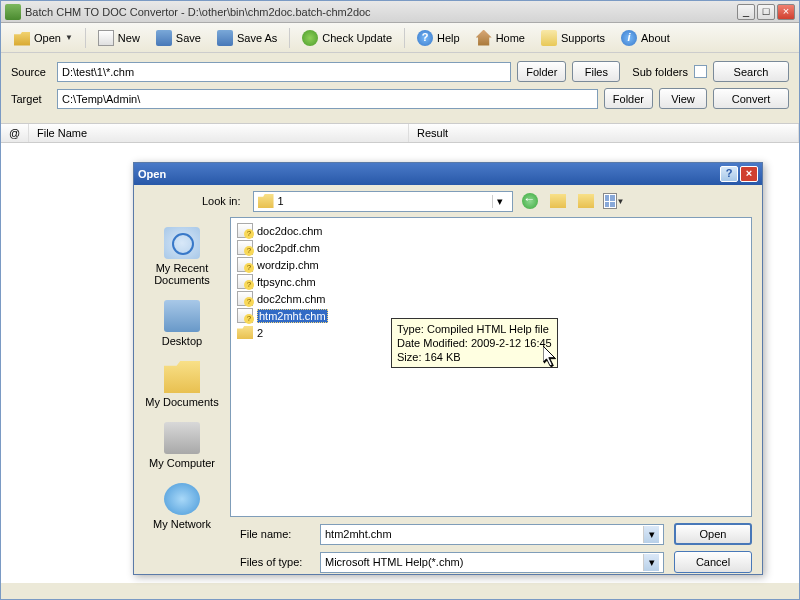  I want to click on up-folder-icon, so click(558, 201).